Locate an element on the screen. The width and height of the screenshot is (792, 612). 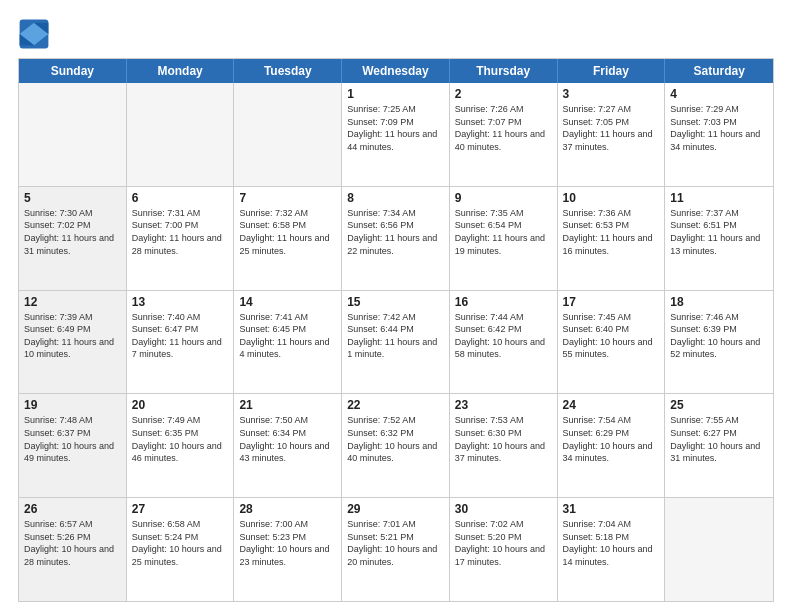
day-number: 16 is located at coordinates (504, 302).